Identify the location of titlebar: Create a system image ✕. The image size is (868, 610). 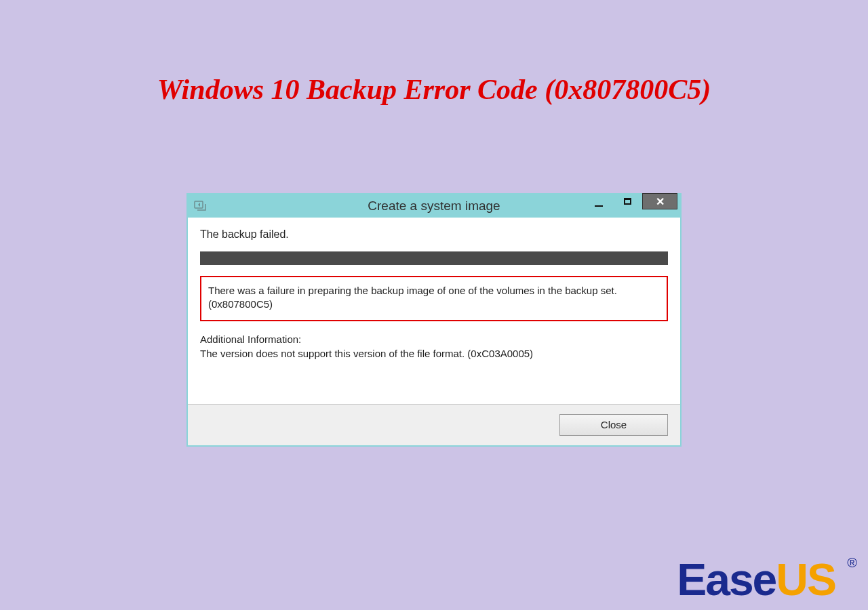
(434, 206).